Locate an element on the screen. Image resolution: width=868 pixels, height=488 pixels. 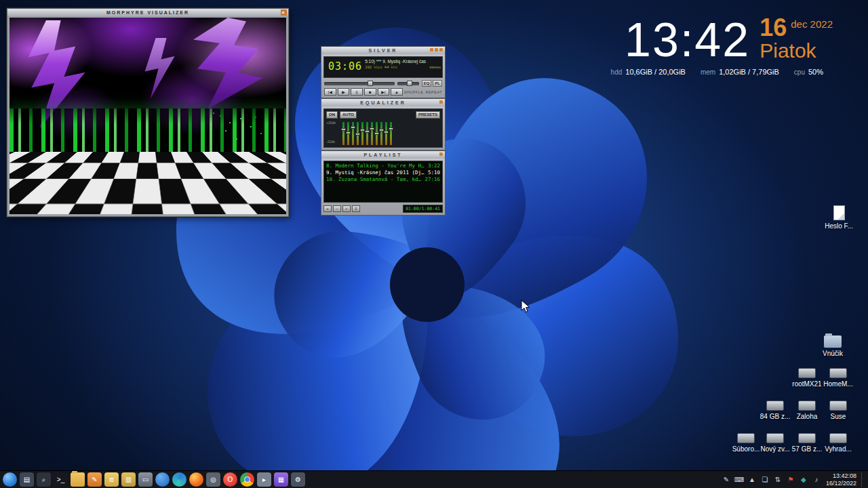
visualizer-canvas is located at coordinates (148, 116).